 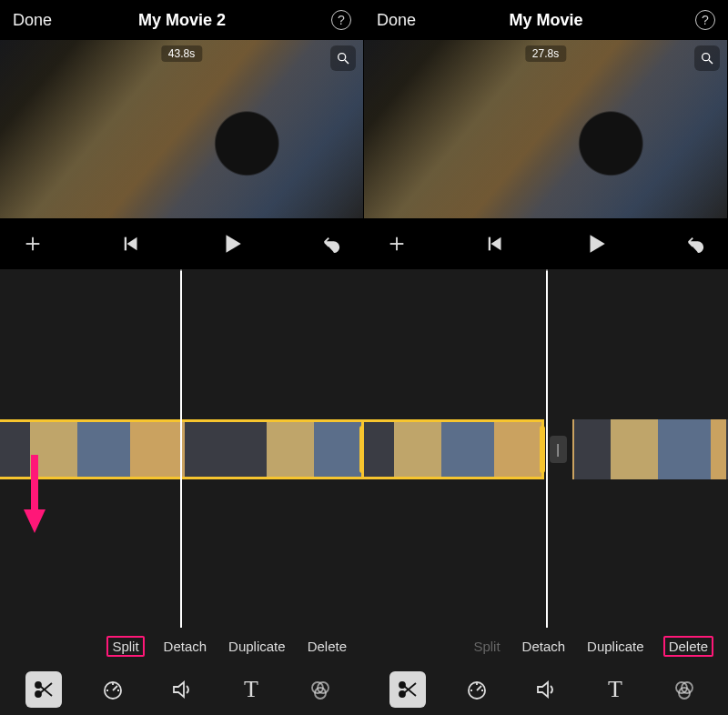 What do you see at coordinates (182, 54) in the screenshot?
I see `playhead-time: 43.8s` at bounding box center [182, 54].